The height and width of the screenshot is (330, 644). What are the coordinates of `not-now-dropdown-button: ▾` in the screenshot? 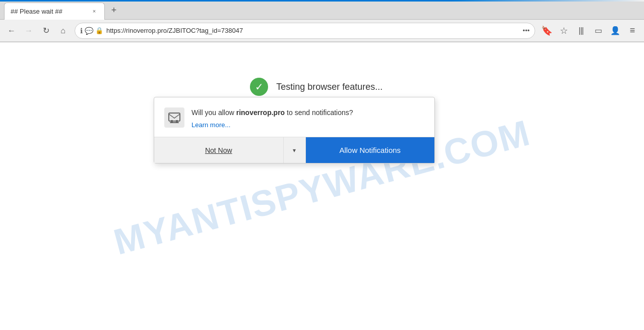 It's located at (295, 150).